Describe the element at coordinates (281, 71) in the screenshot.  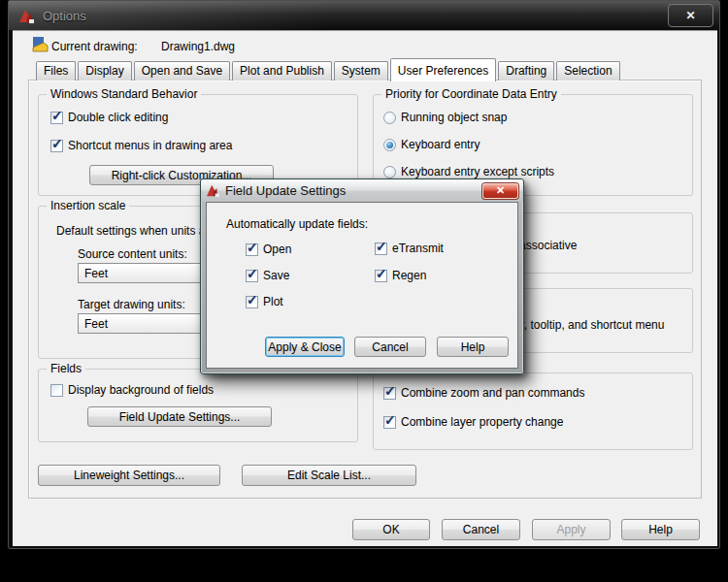
I see `tab-plot-and-publish: Plot and Publish` at that location.